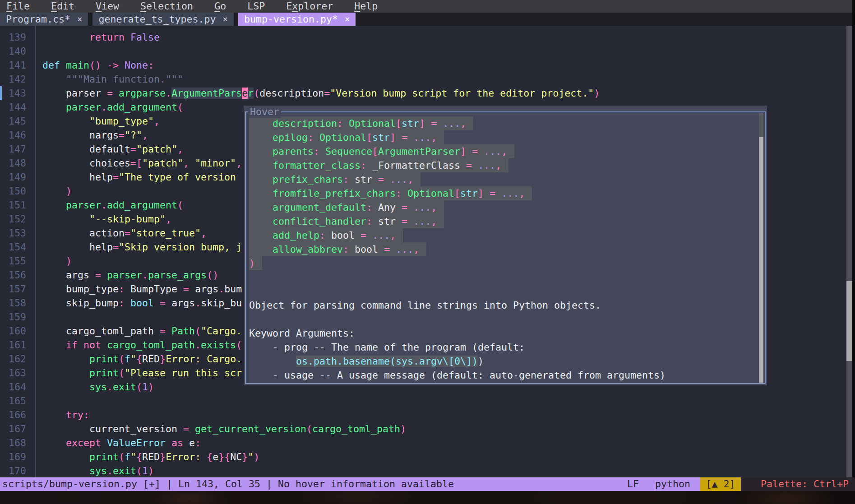 This screenshot has width=855, height=504. I want to click on menu-item-go: Go, so click(220, 6).